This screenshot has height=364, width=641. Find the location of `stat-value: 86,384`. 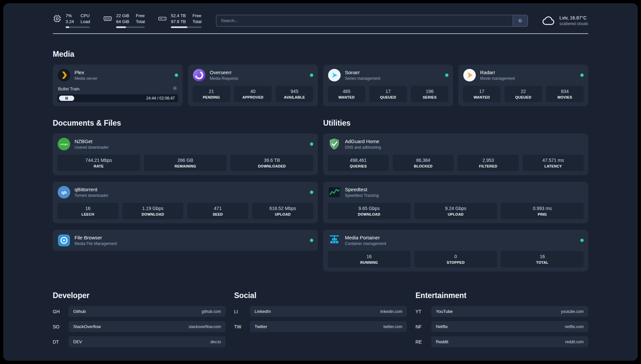

stat-value: 86,384 is located at coordinates (423, 160).